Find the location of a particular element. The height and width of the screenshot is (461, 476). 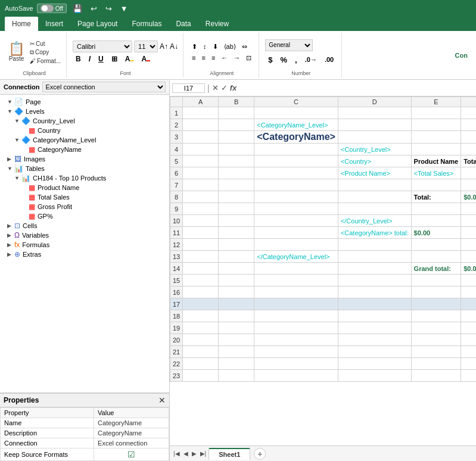

prop-name-value: CategoryName is located at coordinates (132, 423).